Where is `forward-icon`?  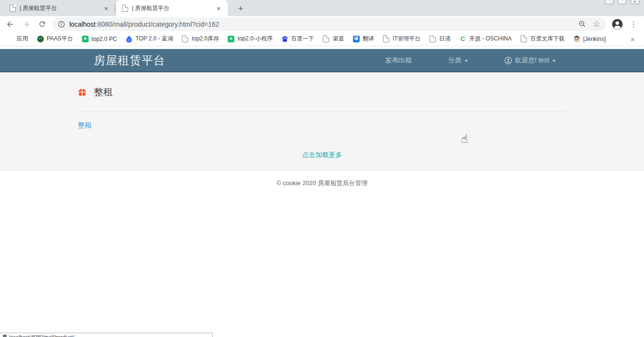
forward-icon is located at coordinates (26, 24).